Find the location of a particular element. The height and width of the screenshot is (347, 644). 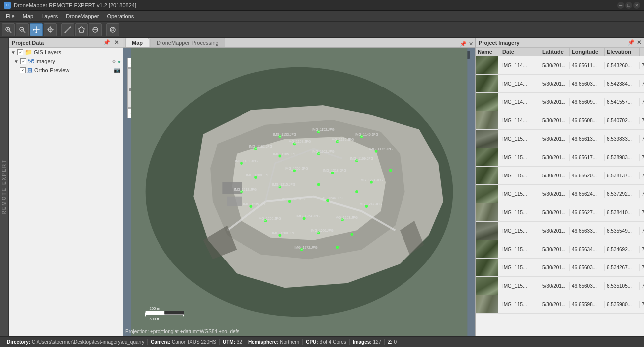

imagery-lng: 6.538410... is located at coordinates (622, 213).